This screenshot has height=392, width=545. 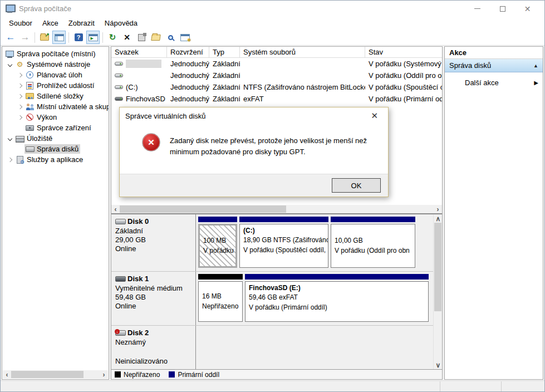 What do you see at coordinates (30, 128) in the screenshot?
I see `device-manager-icon` at bounding box center [30, 128].